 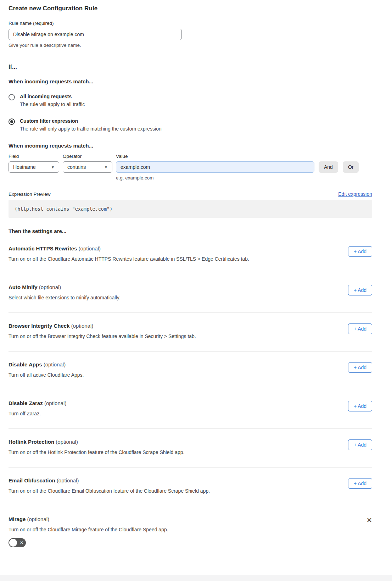 What do you see at coordinates (65, 298) in the screenshot?
I see `setting-description: Select which file extensions to minify a…` at bounding box center [65, 298].